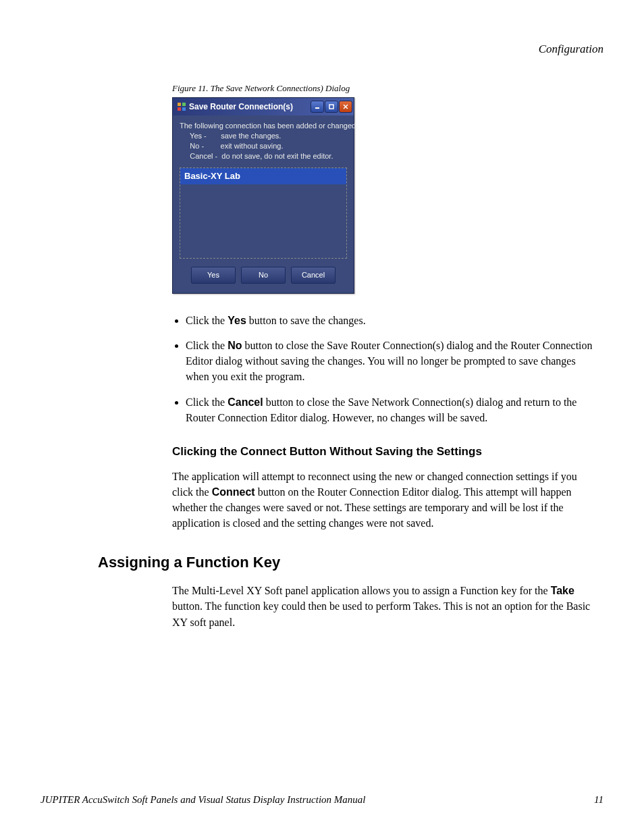 This screenshot has height=834, width=644. I want to click on text-run: The Multi-Level XY Soft panel applicatio…, so click(362, 590).